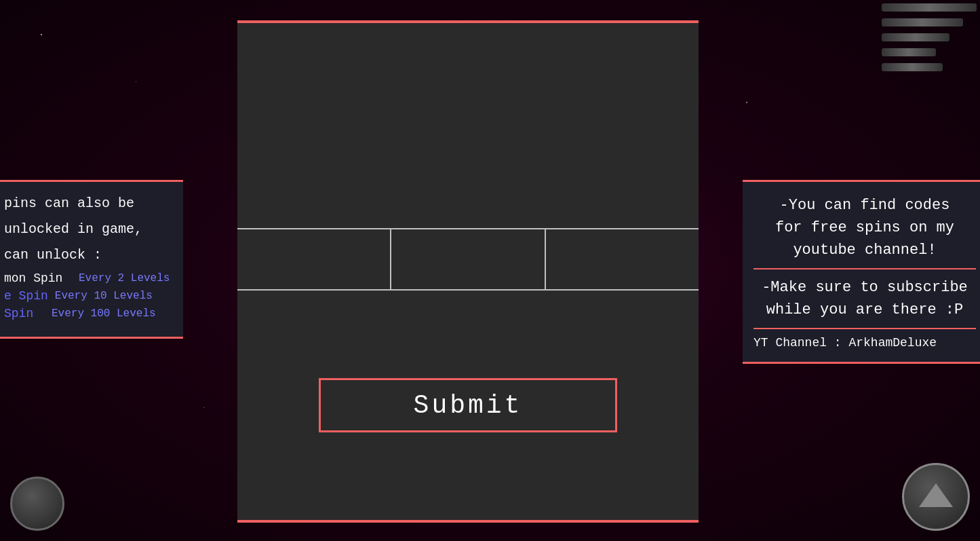  What do you see at coordinates (88, 255) in the screenshot?
I see `left-panel-line3: can unlock :` at bounding box center [88, 255].